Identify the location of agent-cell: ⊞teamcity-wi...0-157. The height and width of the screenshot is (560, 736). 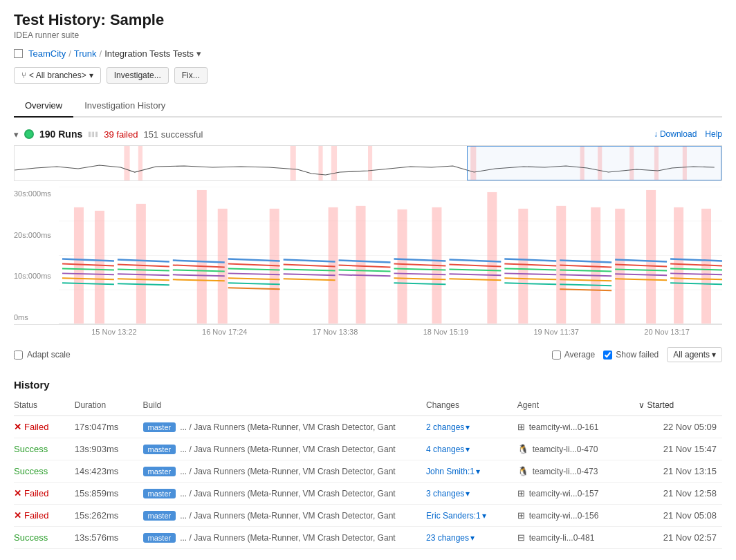
(576, 494).